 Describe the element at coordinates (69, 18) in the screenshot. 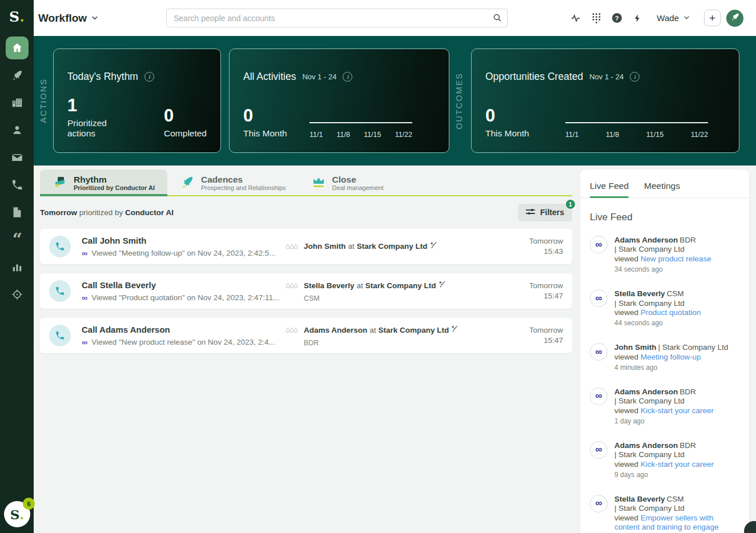

I see `workspace-switcher: Workflow` at that location.